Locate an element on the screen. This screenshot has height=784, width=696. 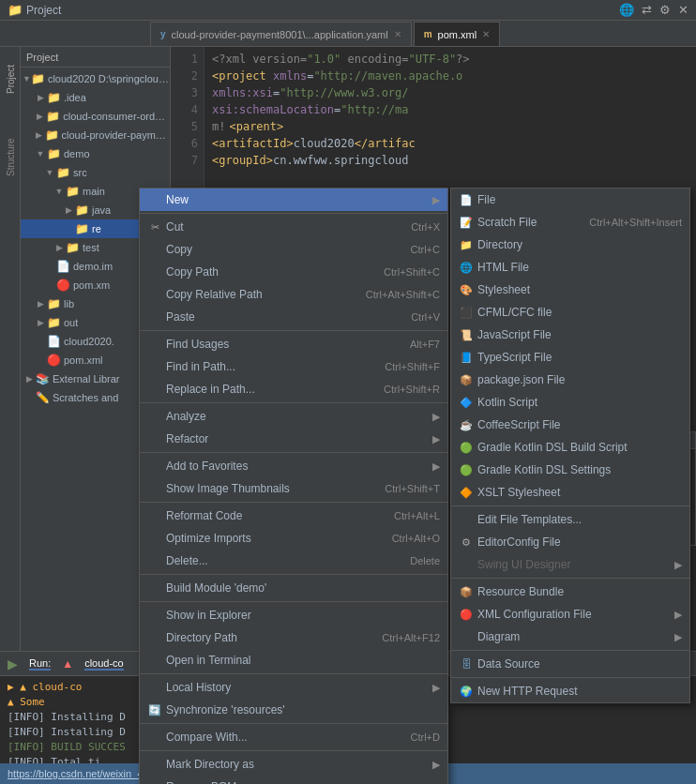
submenu-gradle-build: 🟢 Gradle Kotlin DSL Build Script is located at coordinates (570, 447).